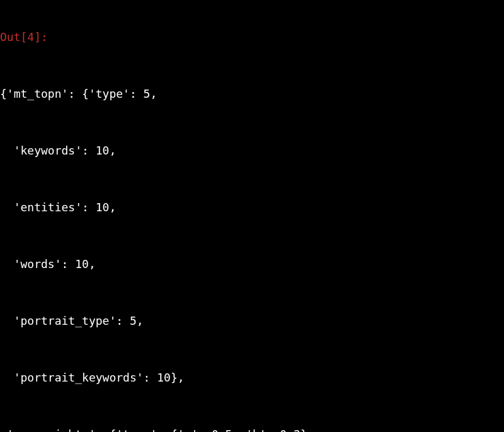 The image size is (504, 432). What do you see at coordinates (248, 378) in the screenshot?
I see `dict-line: 'portrait_keywords': 10},` at bounding box center [248, 378].